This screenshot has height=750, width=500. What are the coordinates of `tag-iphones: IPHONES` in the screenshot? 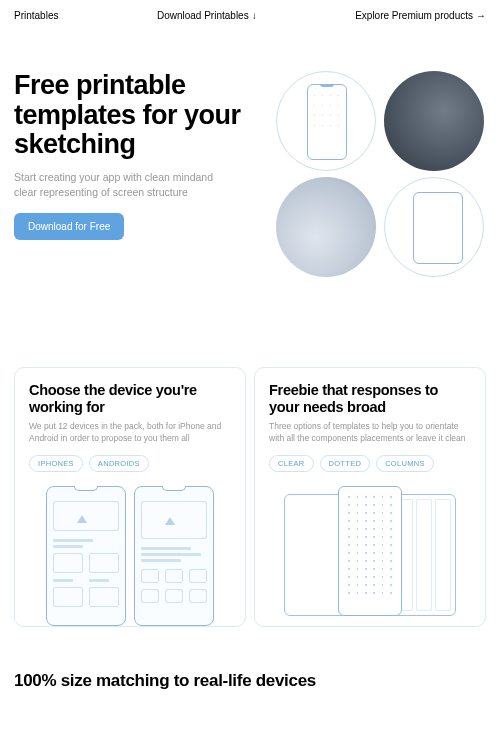 It's located at (56, 464).